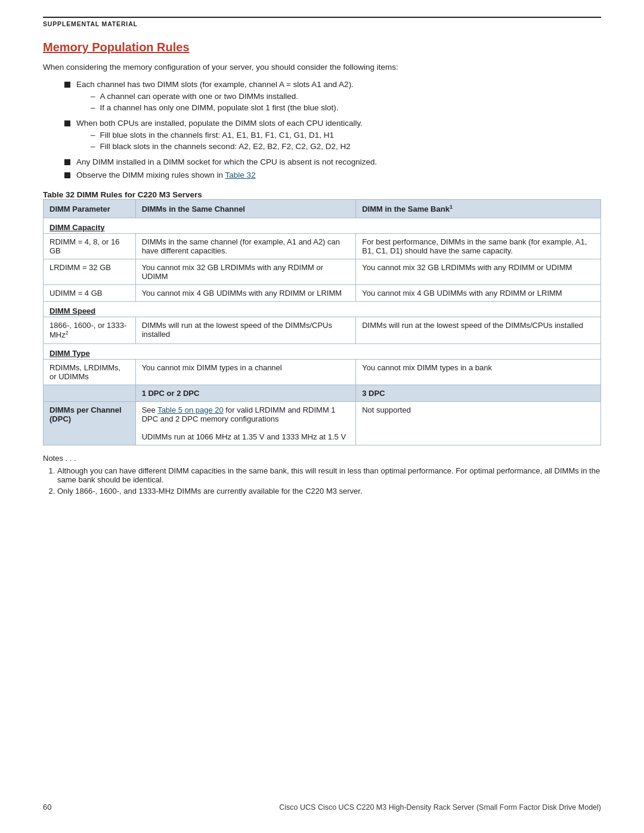 This screenshot has width=644, height=833. Describe the element at coordinates (478, 293) in the screenshot. I see `bank-udimm: You cannot mix 4 GB UDIMMs with any RDIM…` at that location.